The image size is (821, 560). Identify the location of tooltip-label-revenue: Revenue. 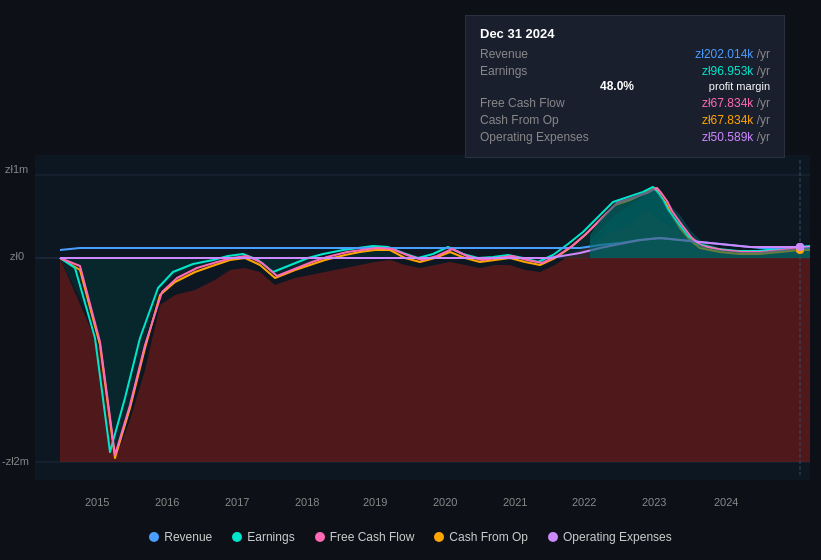
(540, 54).